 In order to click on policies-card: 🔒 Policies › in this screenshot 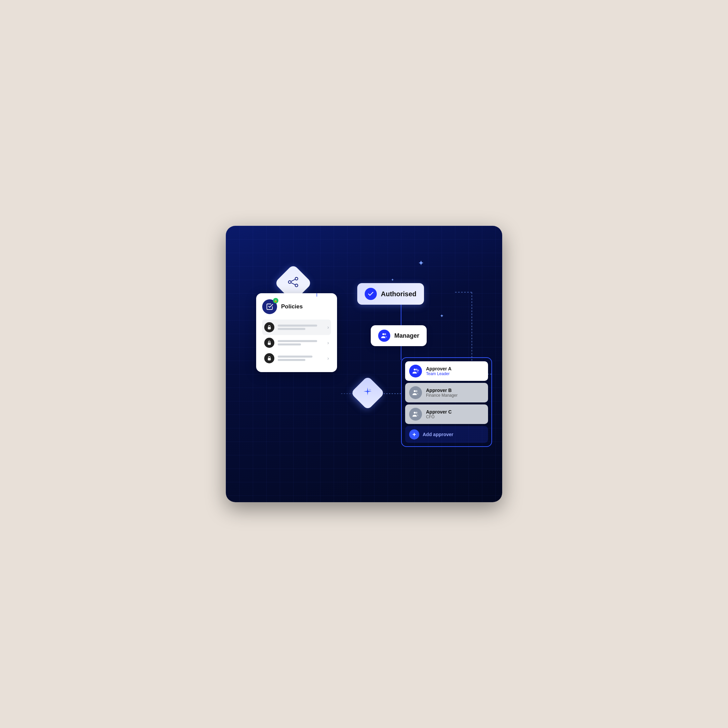, I will do `click(297, 332)`.